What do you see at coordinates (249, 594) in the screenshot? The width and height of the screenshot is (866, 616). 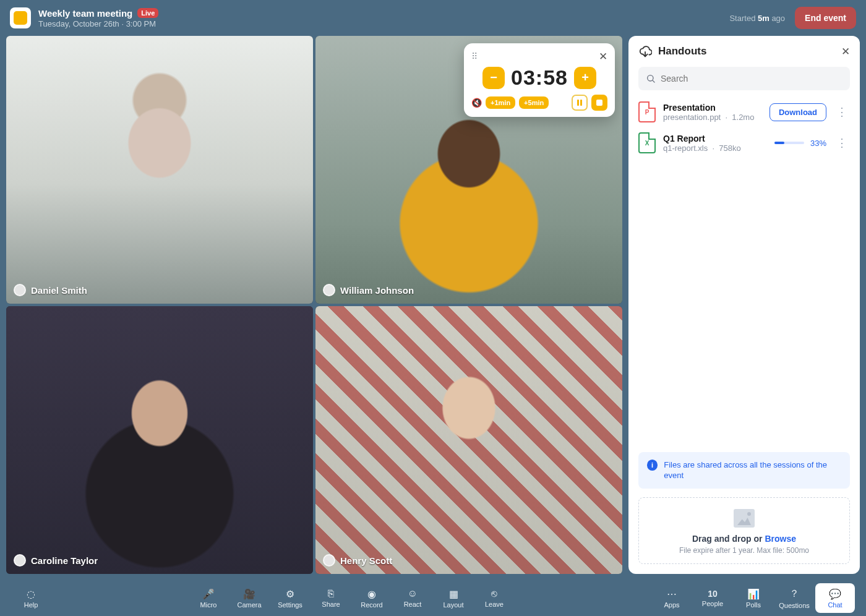 I see `camera-icon: 🎥` at bounding box center [249, 594].